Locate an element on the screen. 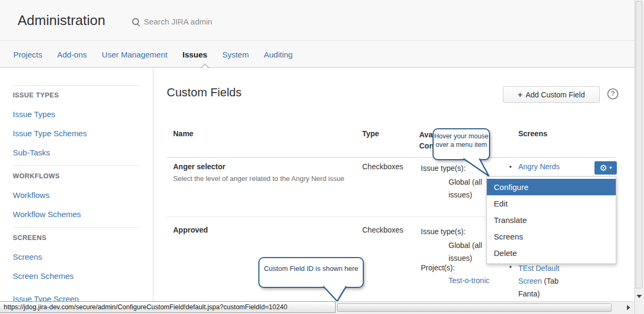 The width and height of the screenshot is (644, 314). field-description: Select the level of anger related to the… is located at coordinates (263, 179).